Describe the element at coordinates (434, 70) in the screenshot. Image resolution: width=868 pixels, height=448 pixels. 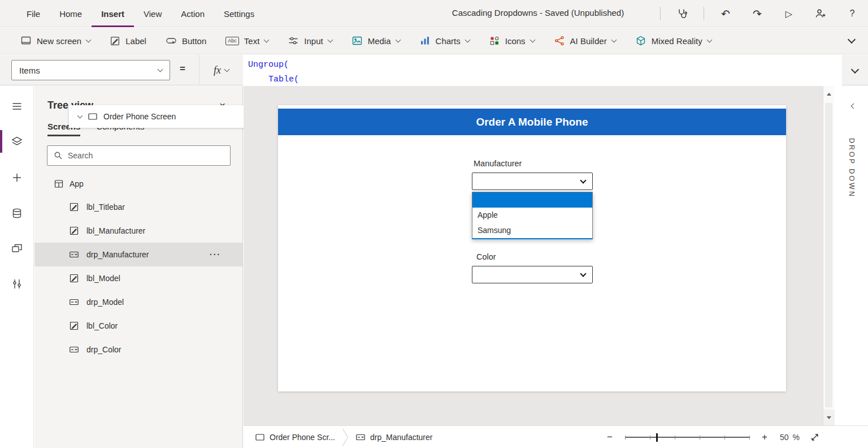
I see `formula-bar: Items = fx Ungroup( Table(` at that location.